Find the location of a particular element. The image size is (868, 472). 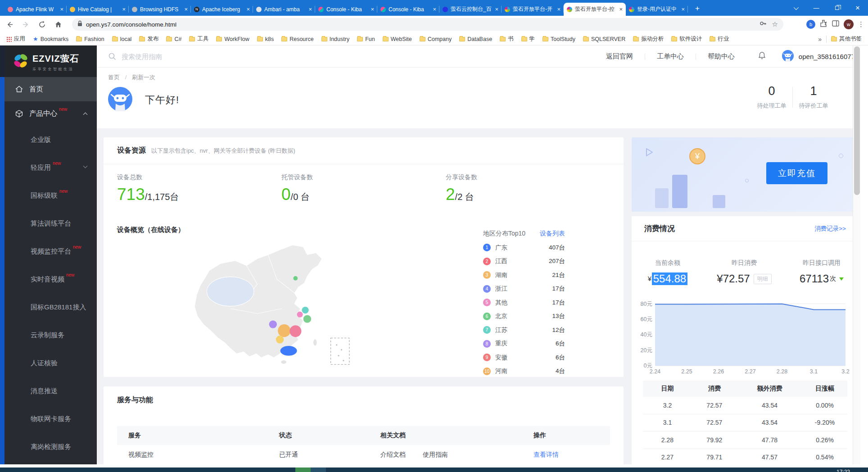

close-button: × is located at coordinates (858, 8).